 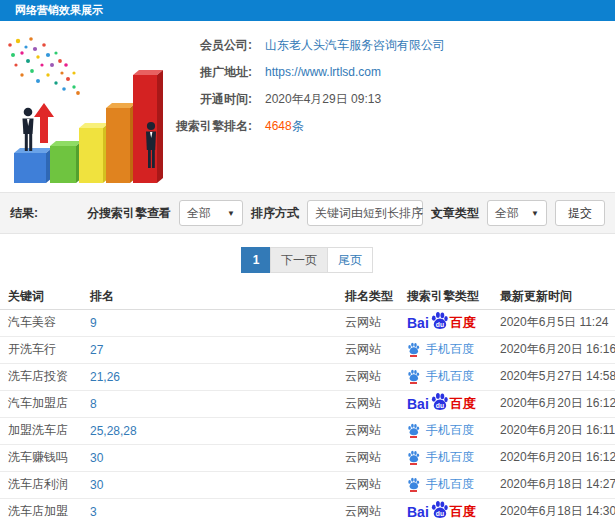 I want to click on rank-link: 21,26, so click(x=105, y=377).